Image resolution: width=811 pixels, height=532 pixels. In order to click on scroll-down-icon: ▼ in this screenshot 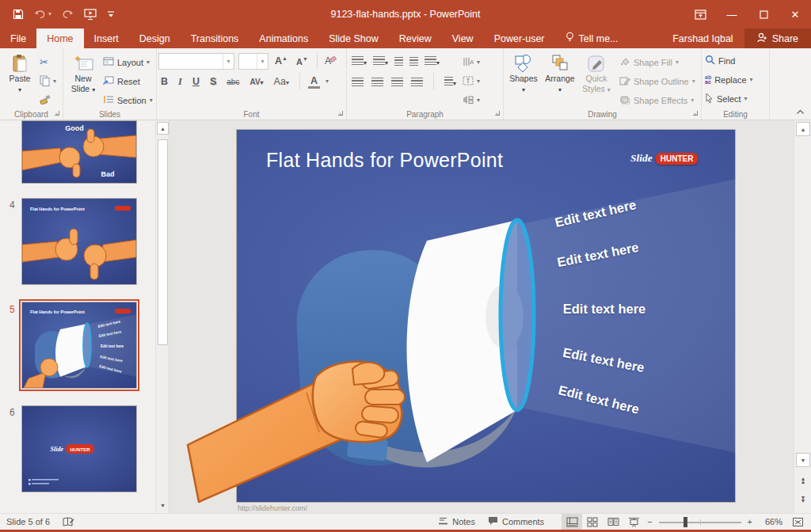, I will do `click(803, 460)`.